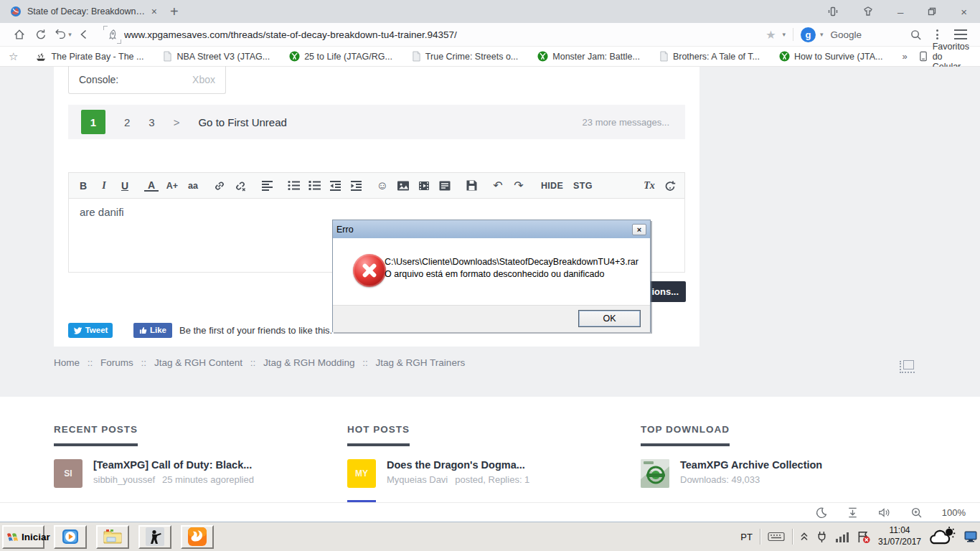 This screenshot has width=980, height=551. Describe the element at coordinates (822, 34) in the screenshot. I see `search-engine-caret-icon: ▾` at that location.